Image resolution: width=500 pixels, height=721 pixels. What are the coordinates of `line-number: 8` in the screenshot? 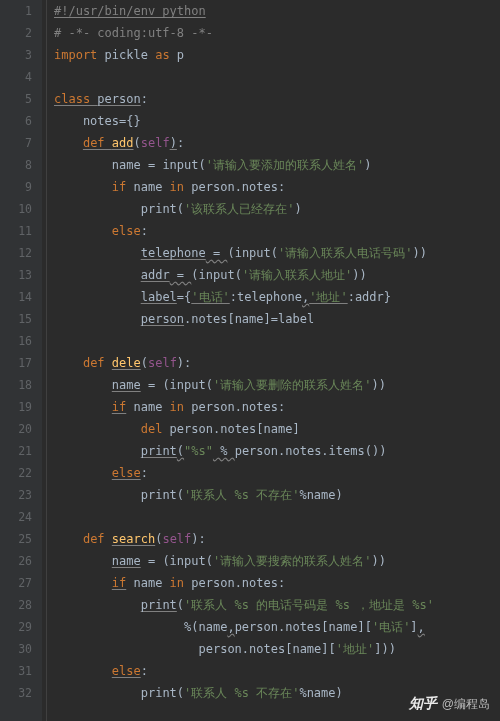 It's located at (16, 165).